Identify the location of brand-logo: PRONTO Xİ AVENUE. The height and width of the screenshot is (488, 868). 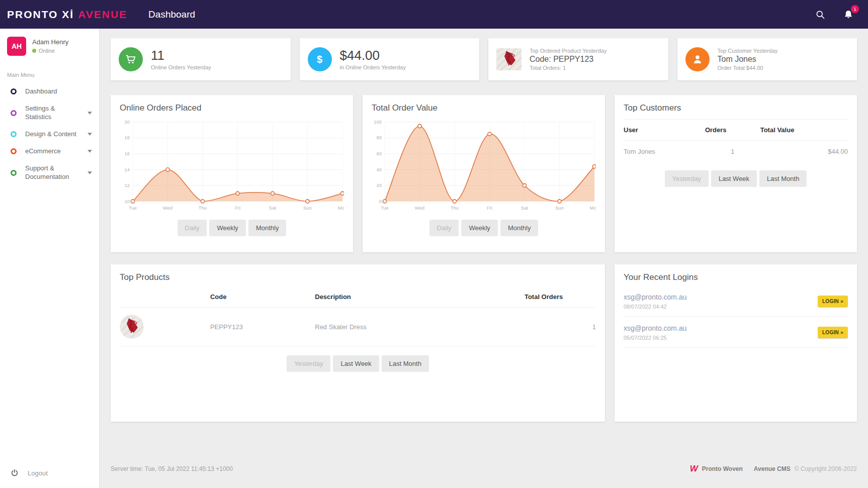
(67, 15).